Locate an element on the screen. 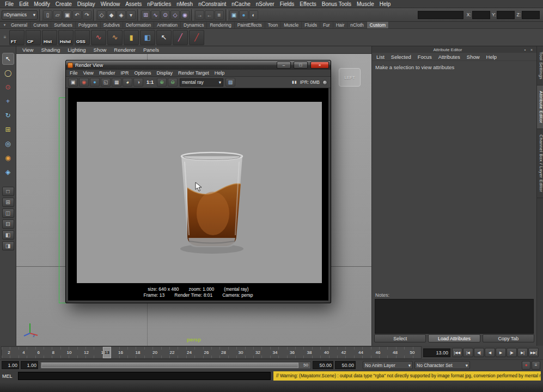  quick-select-input is located at coordinates (441, 15).